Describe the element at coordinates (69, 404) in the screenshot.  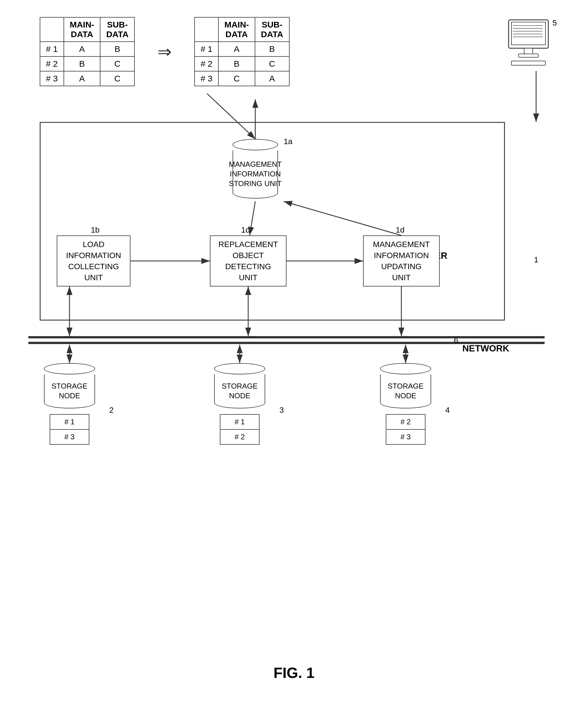
I see `storage-node-1: STORAGENODE # 1 # 3` at that location.